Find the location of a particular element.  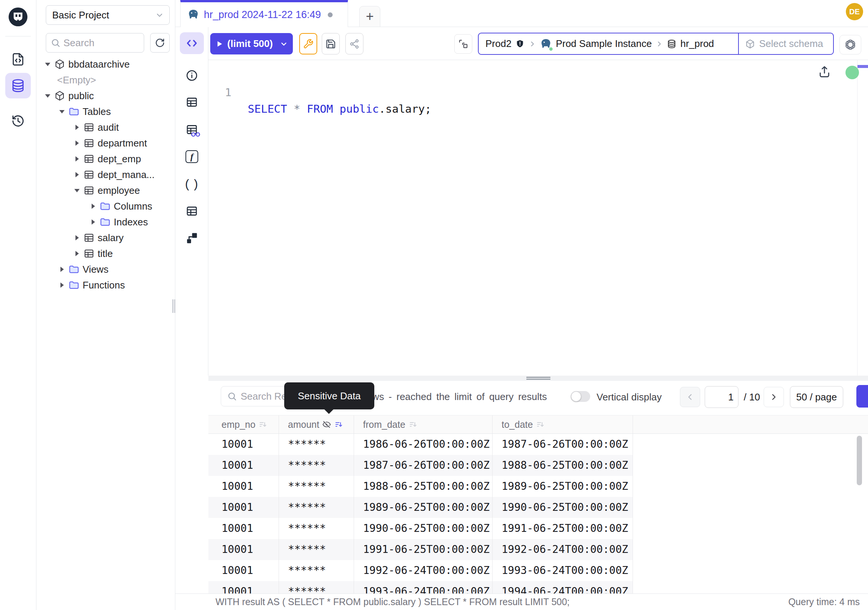

tree-item-salary: salary is located at coordinates (106, 238).